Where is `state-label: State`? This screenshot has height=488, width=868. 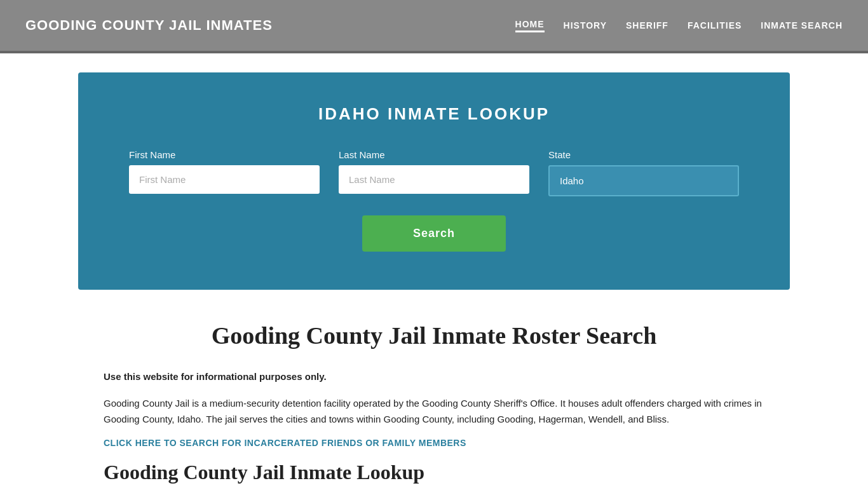
state-label: State is located at coordinates (644, 155).